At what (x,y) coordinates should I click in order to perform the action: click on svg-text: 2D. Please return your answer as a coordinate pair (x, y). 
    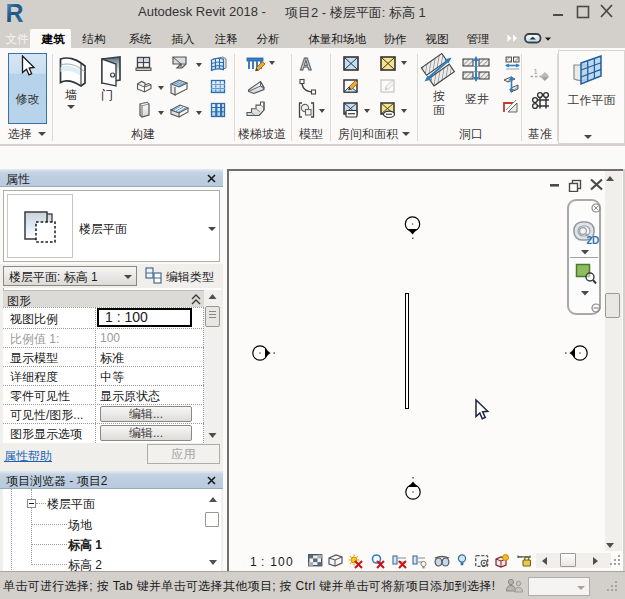
    Looking at the image, I should click on (594, 240).